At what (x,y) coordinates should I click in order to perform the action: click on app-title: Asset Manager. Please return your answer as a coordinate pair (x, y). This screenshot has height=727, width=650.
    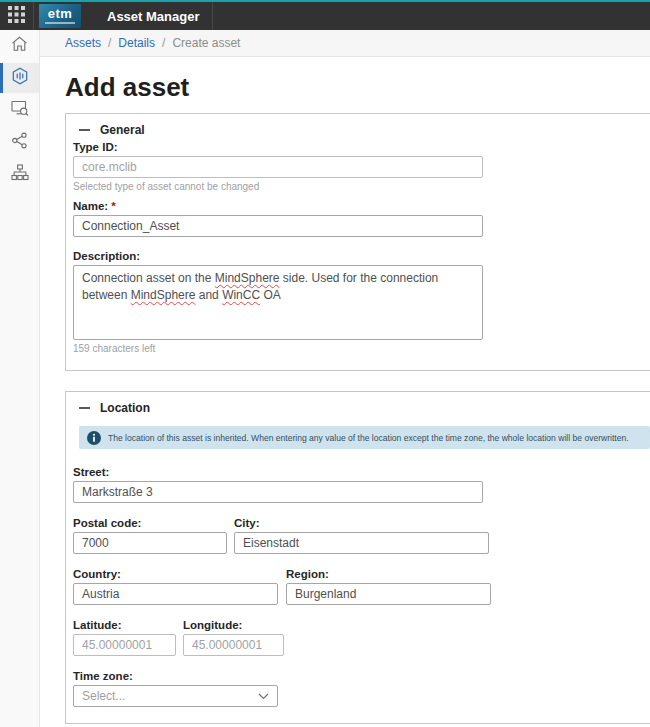
    Looking at the image, I should click on (153, 16).